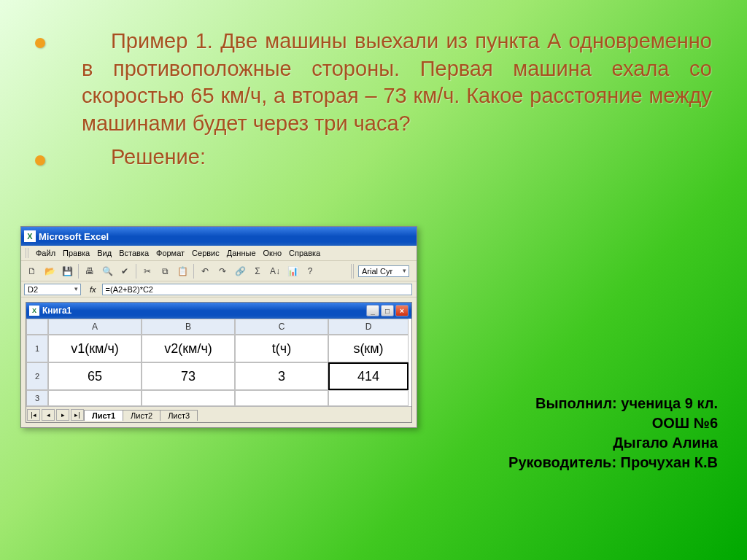 The height and width of the screenshot is (560, 747). Describe the element at coordinates (240, 271) in the screenshot. I see `hyperlink-icon: 🔗` at that location.